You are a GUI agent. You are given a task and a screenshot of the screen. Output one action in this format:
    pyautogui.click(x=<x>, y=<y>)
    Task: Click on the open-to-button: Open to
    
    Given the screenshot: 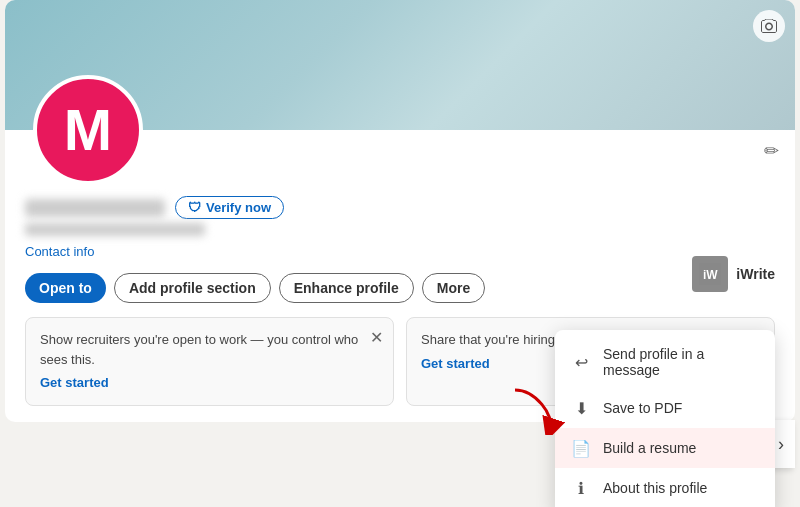 What is the action you would take?
    pyautogui.click(x=66, y=288)
    